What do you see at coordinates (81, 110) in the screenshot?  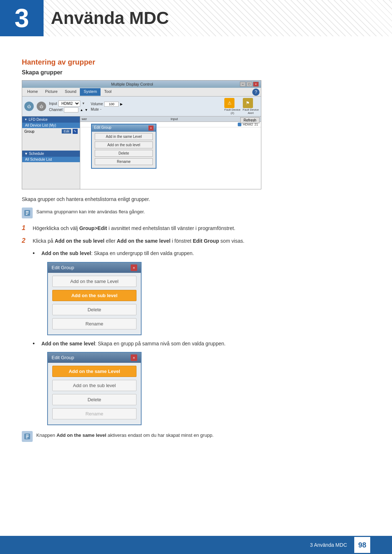 I see `channel-up-icon: ▲` at bounding box center [81, 110].